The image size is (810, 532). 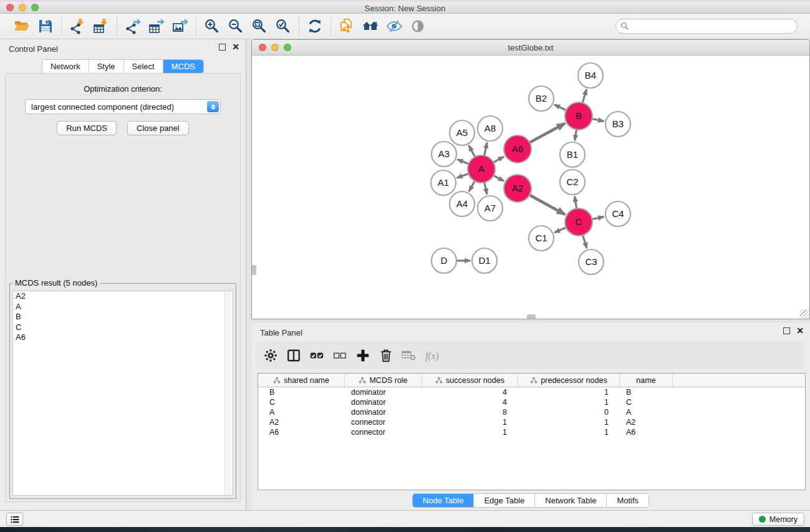 What do you see at coordinates (271, 355) in the screenshot?
I see `gear-button` at bounding box center [271, 355].